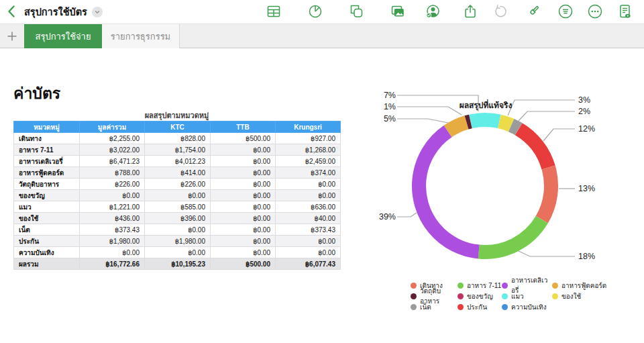  I want to click on document-title: สรุปการใช้บัตร, so click(63, 12).